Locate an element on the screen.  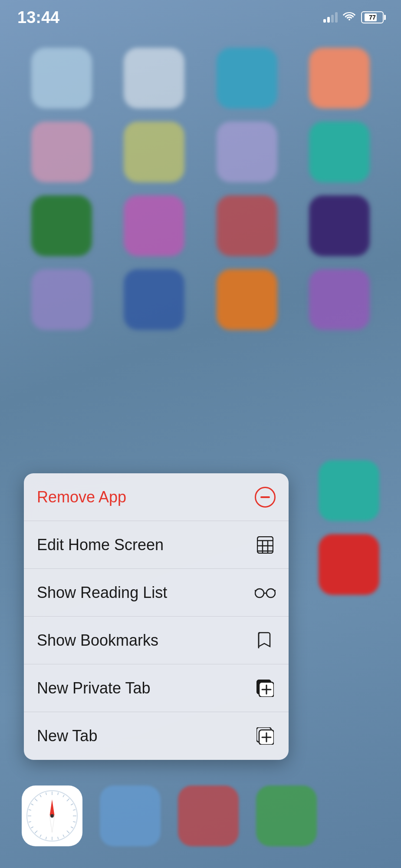
status-bar: 13:44 77 is located at coordinates (200, 17).